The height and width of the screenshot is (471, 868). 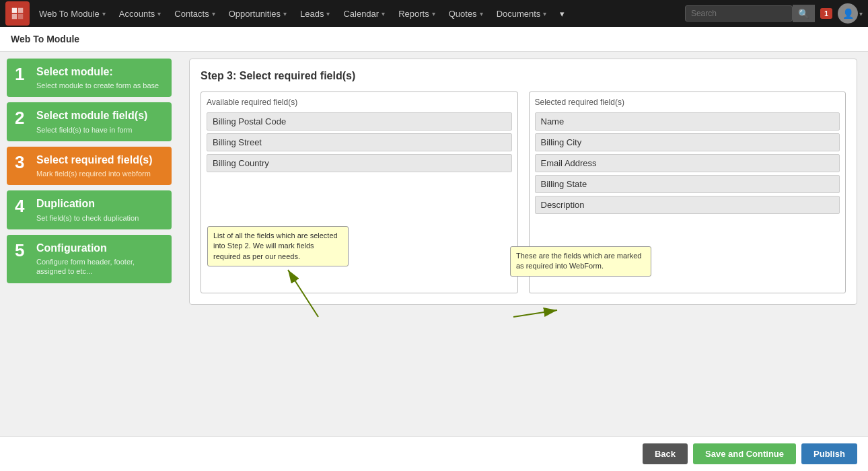 I want to click on module-chevron-icon: ▾, so click(x=104, y=13).